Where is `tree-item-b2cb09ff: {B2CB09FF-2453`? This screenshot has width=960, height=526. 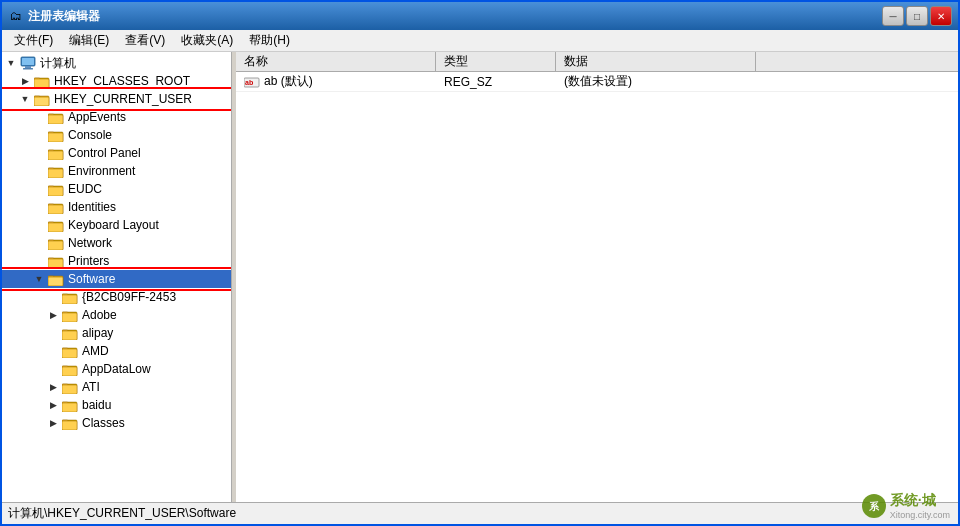 tree-item-b2cb09ff: {B2CB09FF-2453 is located at coordinates (116, 297).